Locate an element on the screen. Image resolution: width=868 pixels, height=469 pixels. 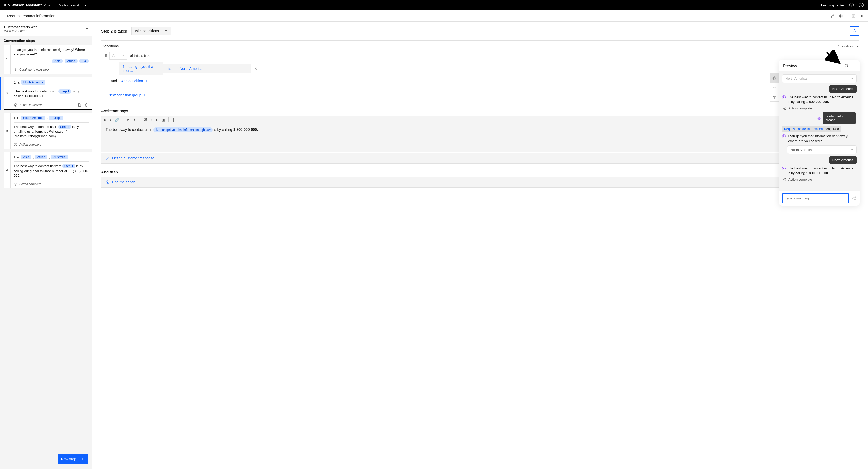
vertical-divider is located at coordinates (847, 16).